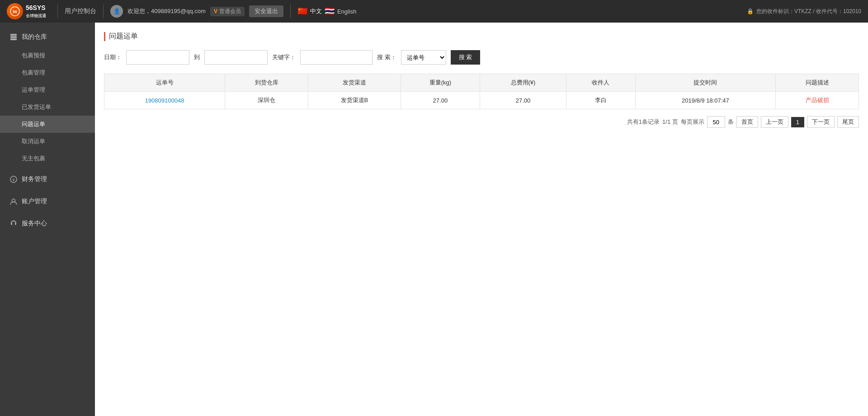 The width and height of the screenshot is (868, 416). Describe the element at coordinates (670, 122) in the screenshot. I see `pagination-page-info: 1/1 页` at that location.